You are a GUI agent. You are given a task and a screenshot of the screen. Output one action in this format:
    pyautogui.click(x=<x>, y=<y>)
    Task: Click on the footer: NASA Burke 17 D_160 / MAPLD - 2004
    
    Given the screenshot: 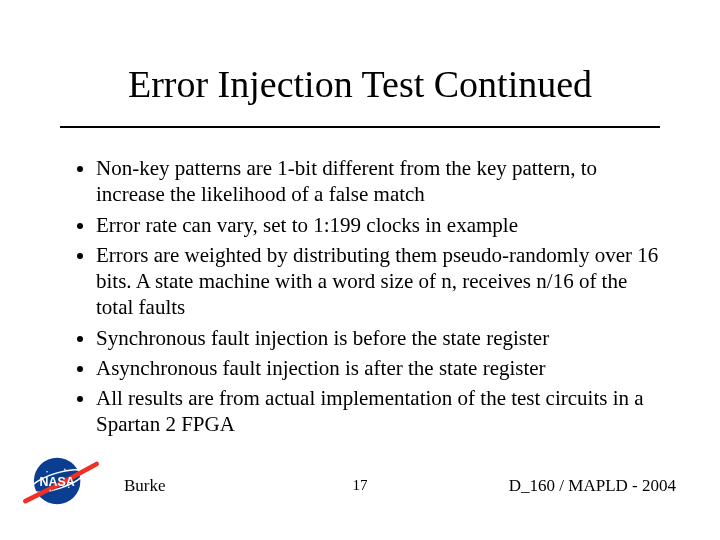 What is the action you would take?
    pyautogui.click(x=360, y=489)
    